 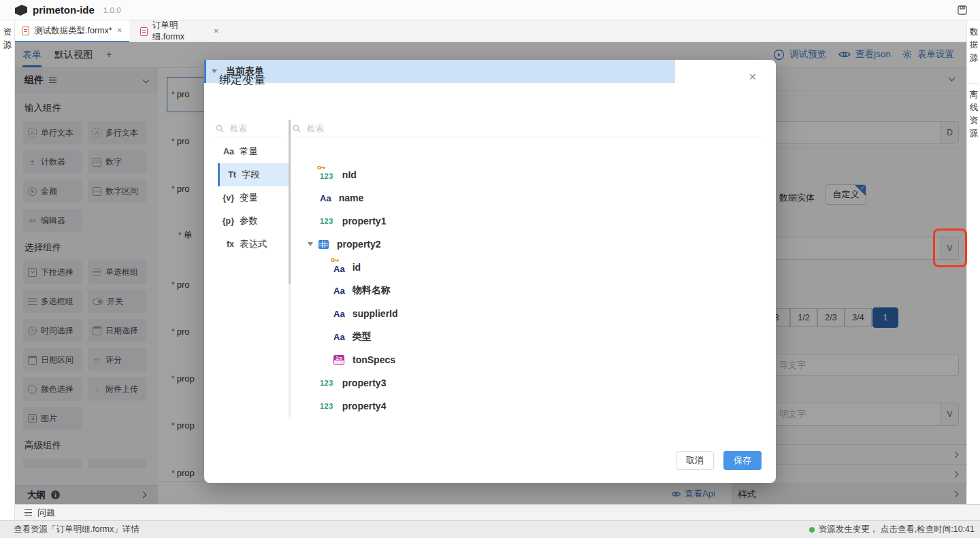 What do you see at coordinates (950, 248) in the screenshot?
I see `annotation-highlight-rect` at bounding box center [950, 248].